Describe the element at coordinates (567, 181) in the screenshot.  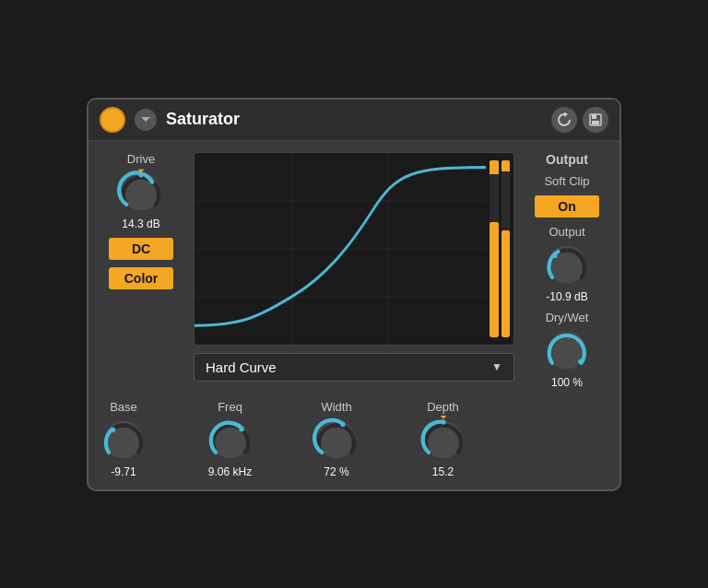
I see `soft-clip-label: Soft Clip` at that location.